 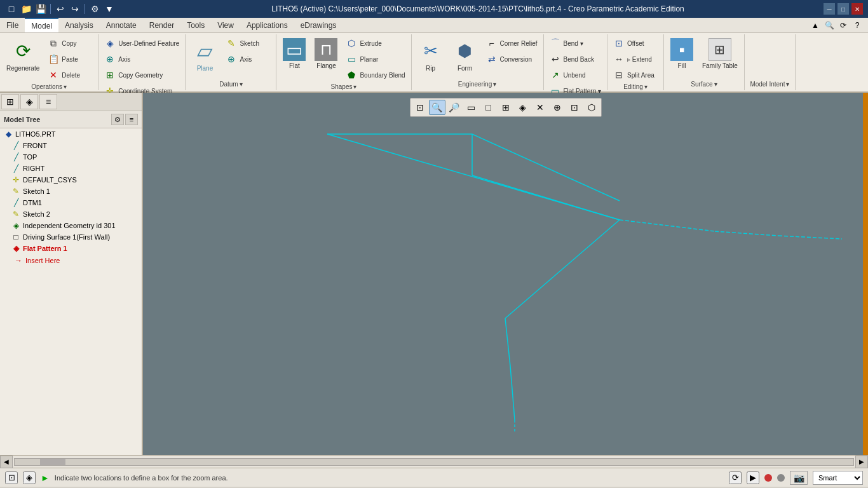 What do you see at coordinates (231, 85) in the screenshot?
I see `datum-group-label: Datum ▾` at bounding box center [231, 85].